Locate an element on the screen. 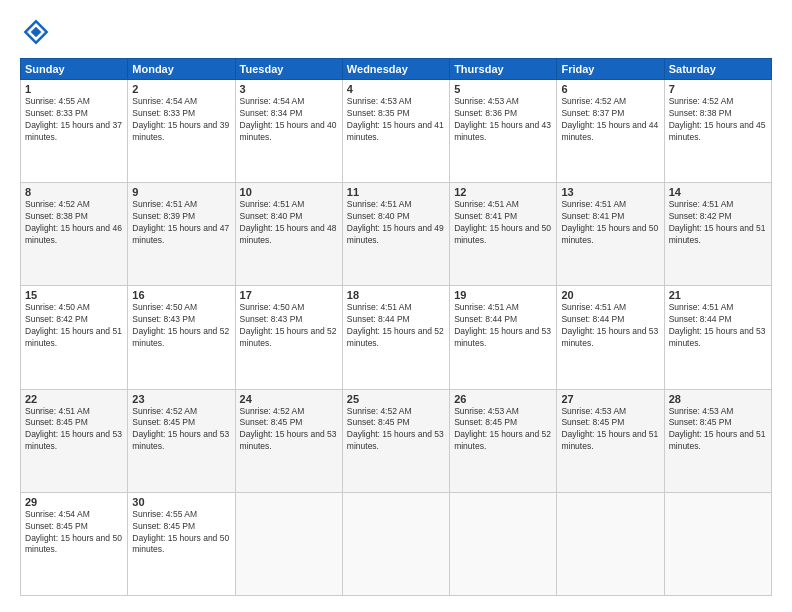 The width and height of the screenshot is (792, 612). day-number: 1 is located at coordinates (74, 89).